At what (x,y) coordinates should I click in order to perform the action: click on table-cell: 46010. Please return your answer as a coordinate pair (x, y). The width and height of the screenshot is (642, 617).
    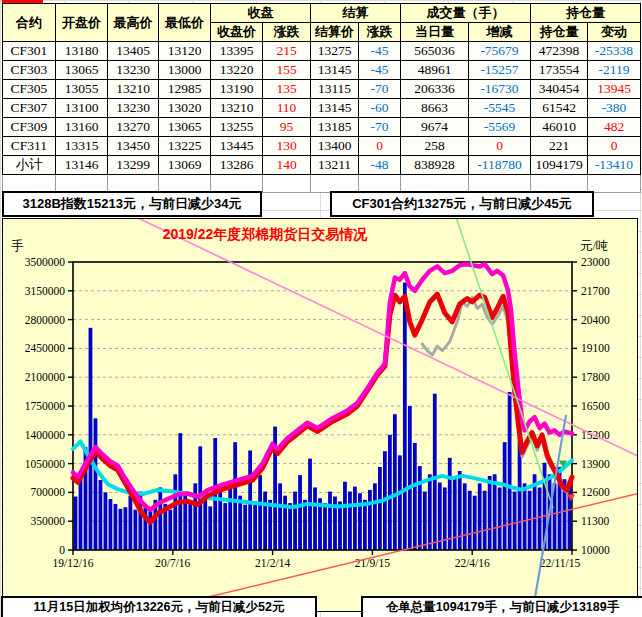
    Looking at the image, I should click on (560, 128).